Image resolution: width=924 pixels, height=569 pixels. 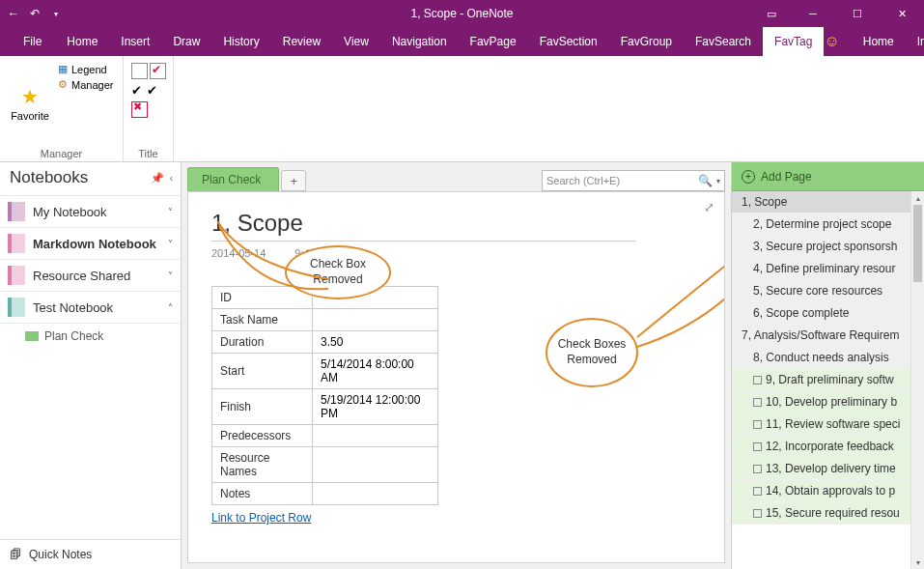 What do you see at coordinates (647, 42) in the screenshot?
I see `menu-favgroup: FavGroup` at bounding box center [647, 42].